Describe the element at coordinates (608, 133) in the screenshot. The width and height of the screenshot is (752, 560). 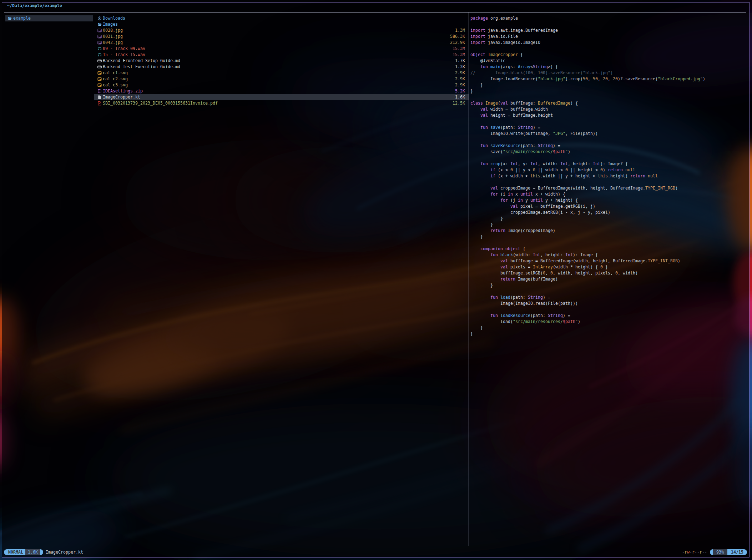
I see `code-line: ImageIO.write(buffImage, "JPG", File(pat…` at that location.